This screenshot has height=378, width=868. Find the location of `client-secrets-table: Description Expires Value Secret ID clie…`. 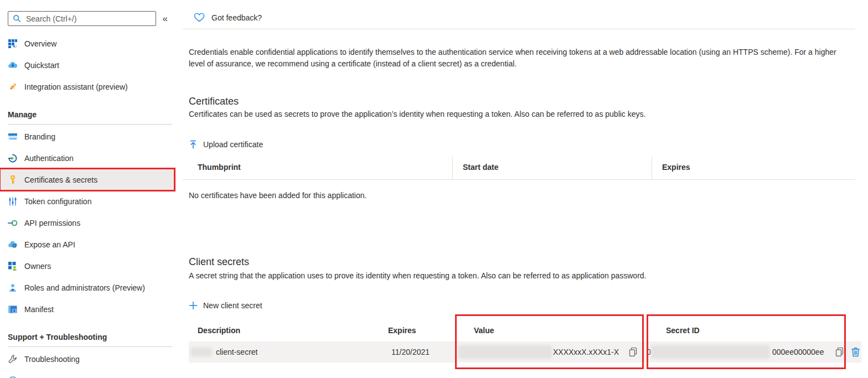

client-secrets-table: Description Expires Value Secret ID clie… is located at coordinates (522, 341).